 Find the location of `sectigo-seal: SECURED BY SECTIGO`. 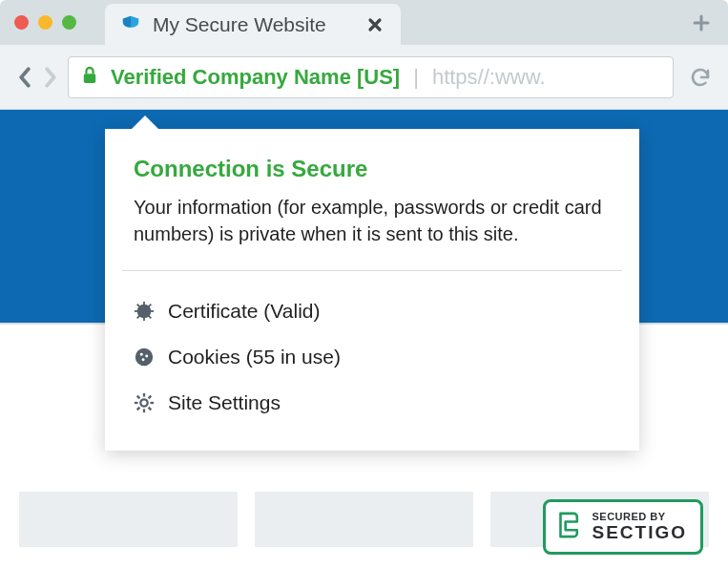

sectigo-seal: SECURED BY SECTIGO is located at coordinates (623, 527).